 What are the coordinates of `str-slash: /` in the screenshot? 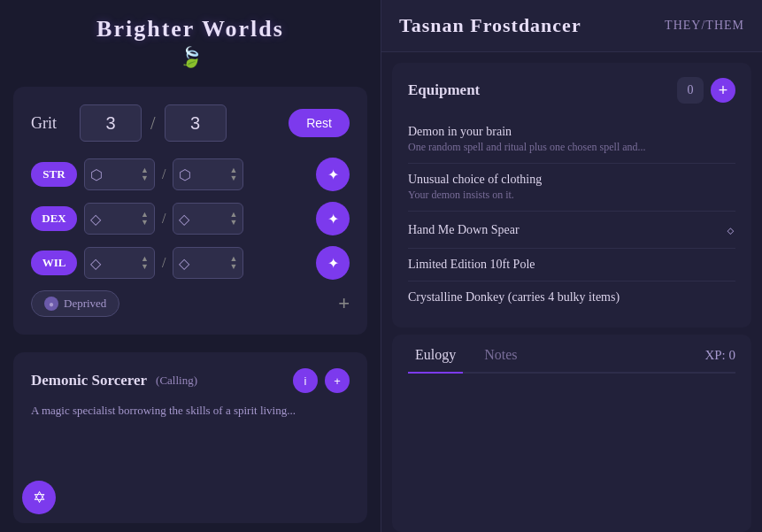 It's located at (164, 174).